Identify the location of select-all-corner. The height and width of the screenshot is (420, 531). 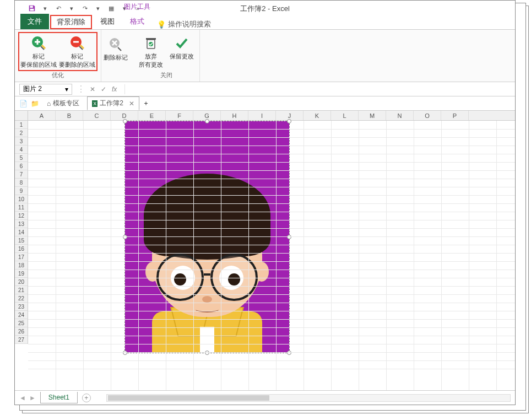
(21, 116).